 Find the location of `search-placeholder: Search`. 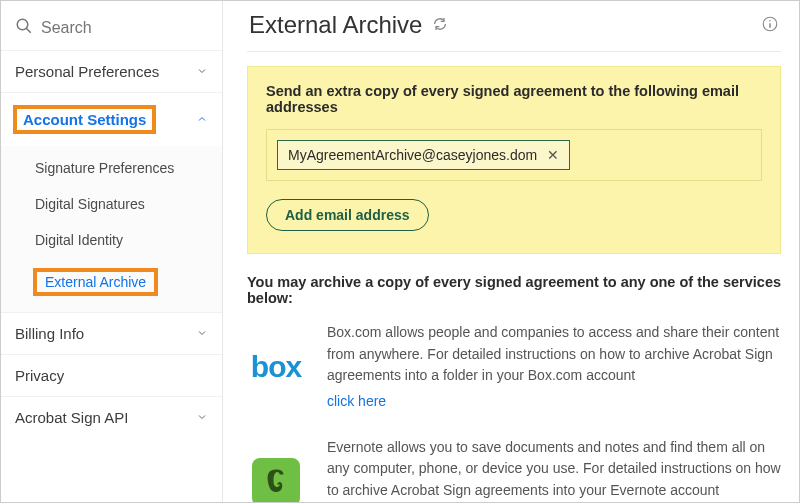

search-placeholder: Search is located at coordinates (66, 28).